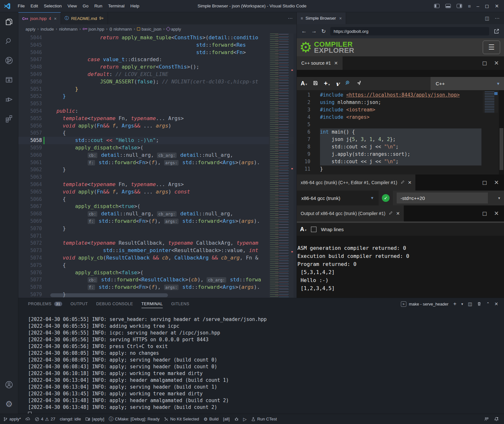  What do you see at coordinates (437, 6) in the screenshot?
I see `toggle-sidebar-icon` at bounding box center [437, 6].